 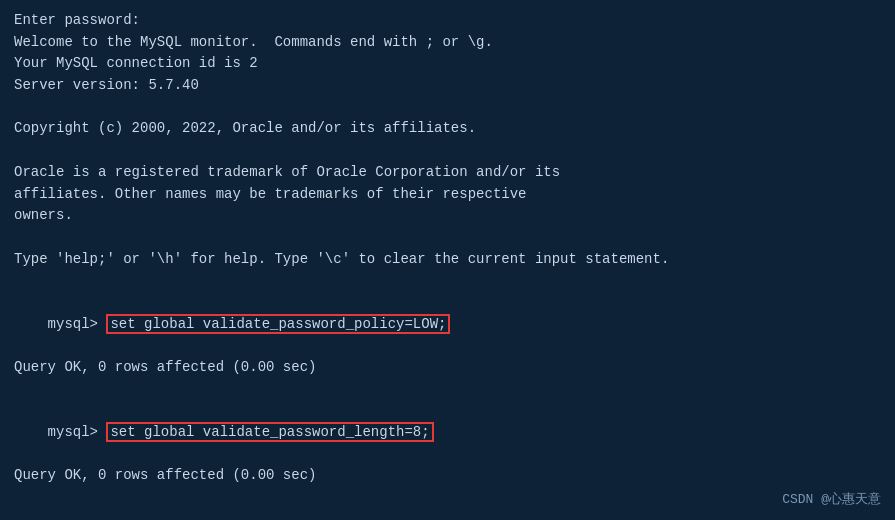 What do you see at coordinates (448, 43) in the screenshot?
I see `line-welcome: Welcome to the MySQL monitor. Commands e…` at bounding box center [448, 43].